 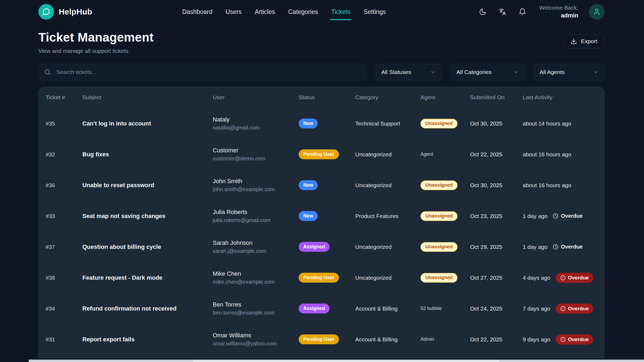 What do you see at coordinates (321, 216) in the screenshot?
I see `table-row: #33 Seat map not saving changes Julia Ro…` at bounding box center [321, 216].